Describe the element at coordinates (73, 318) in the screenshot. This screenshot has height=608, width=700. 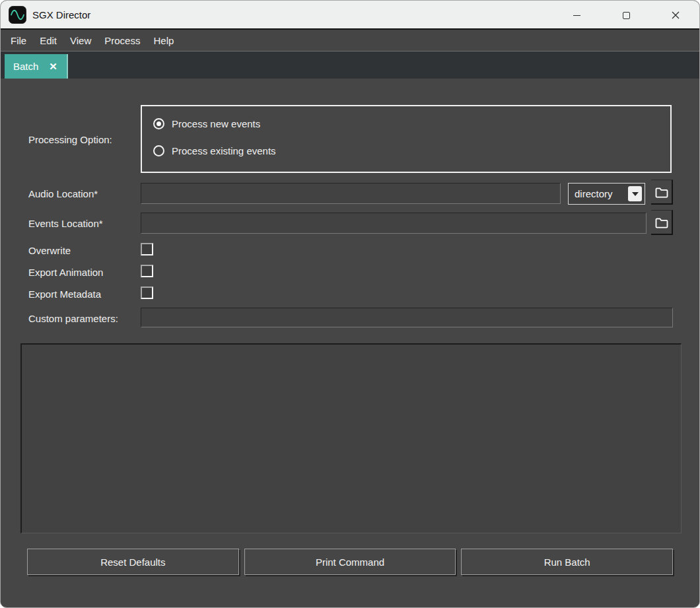
I see `custom-parameters-label: Custom parameters:` at that location.